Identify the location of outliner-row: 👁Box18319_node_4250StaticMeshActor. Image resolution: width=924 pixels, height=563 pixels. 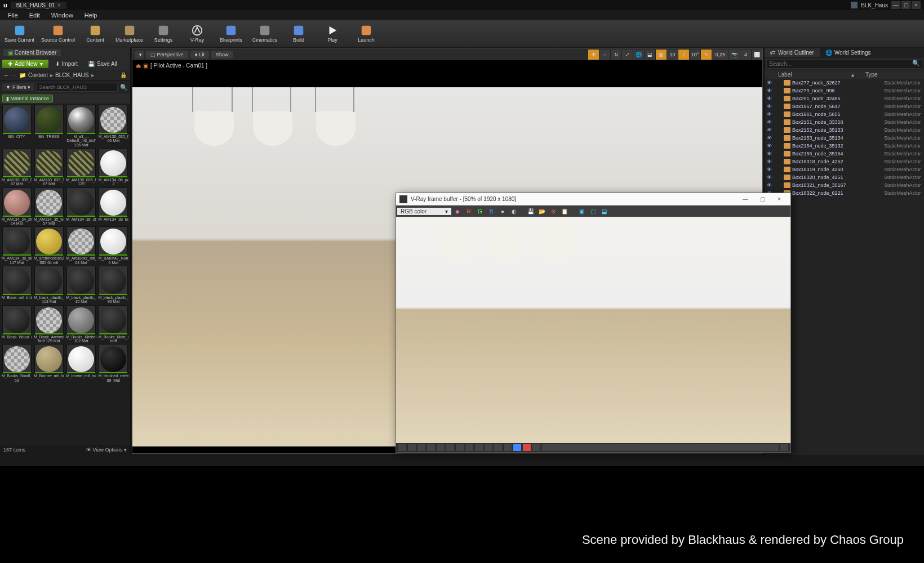
(844, 169).